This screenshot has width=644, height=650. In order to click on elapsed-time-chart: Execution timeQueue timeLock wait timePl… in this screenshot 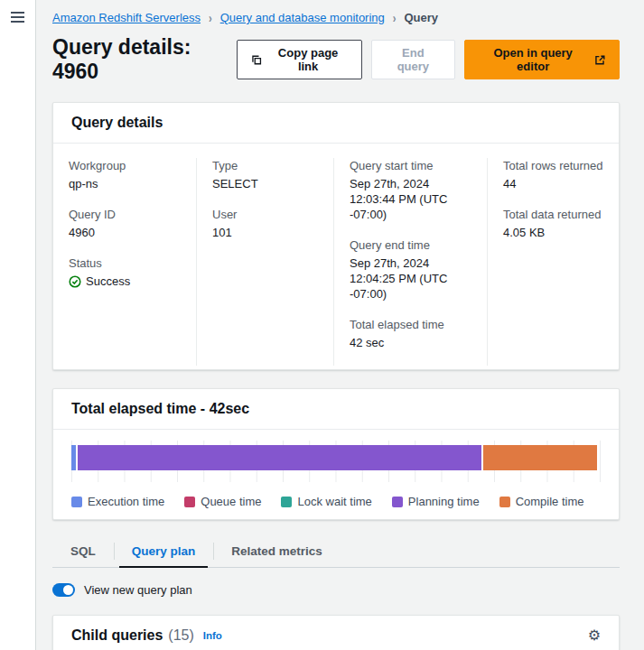, I will do `click(336, 475)`.